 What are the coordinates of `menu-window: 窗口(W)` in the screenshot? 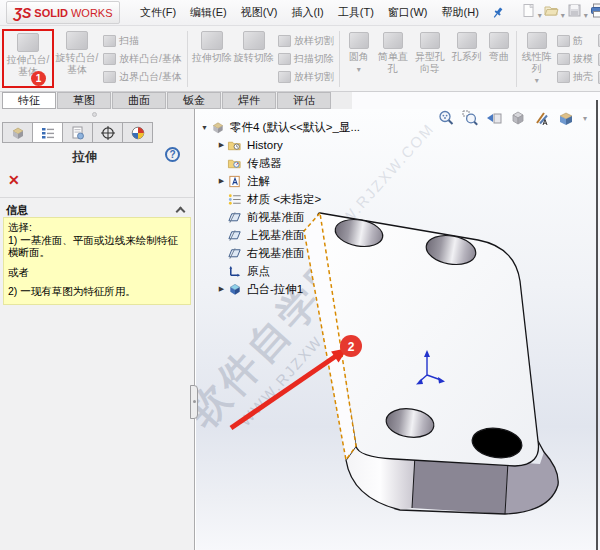 It's located at (408, 12).